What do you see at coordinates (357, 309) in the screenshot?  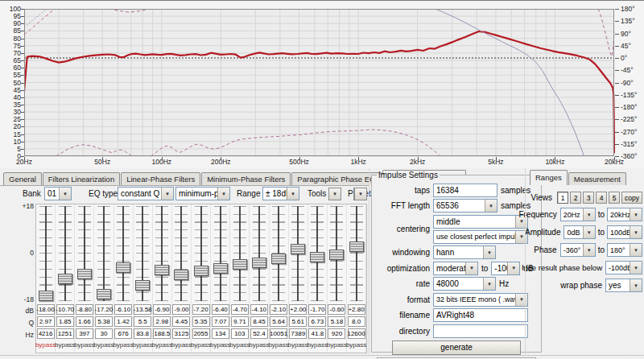 I see `gain-value-box: +2.80` at bounding box center [357, 309].